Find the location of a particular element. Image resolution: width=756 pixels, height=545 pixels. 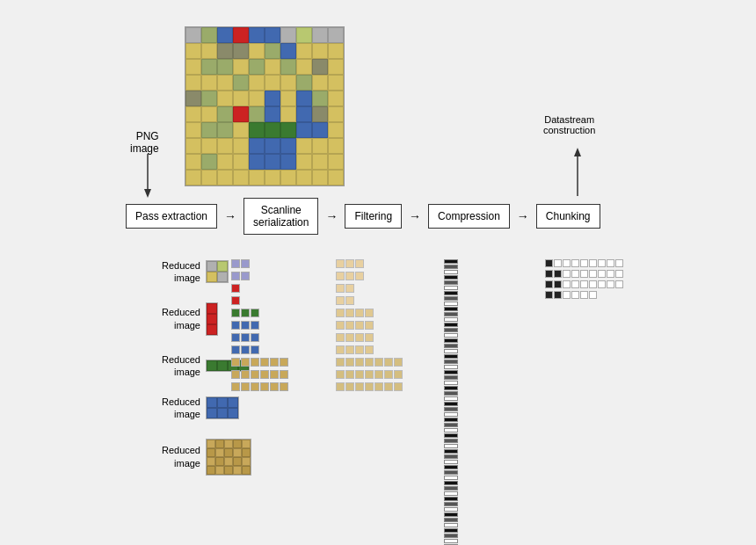

process-row: Pass extraction → Scanlineserialization … is located at coordinates (363, 216).